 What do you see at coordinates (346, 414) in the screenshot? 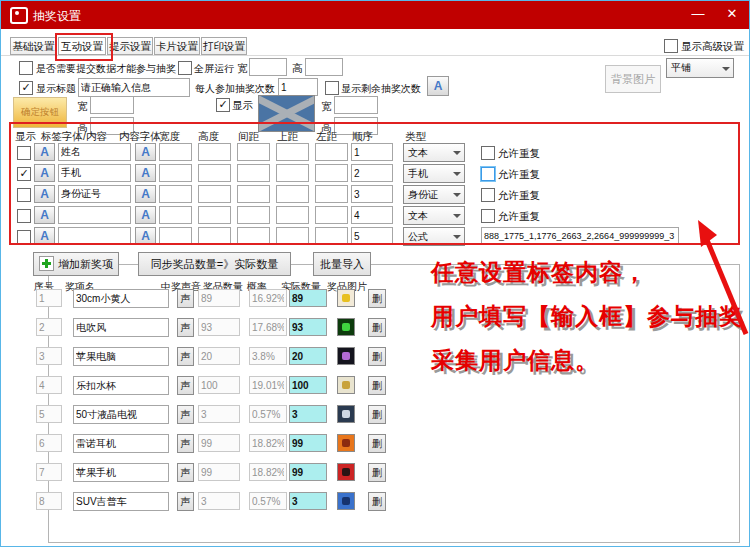
I see `tv-icon` at bounding box center [346, 414].